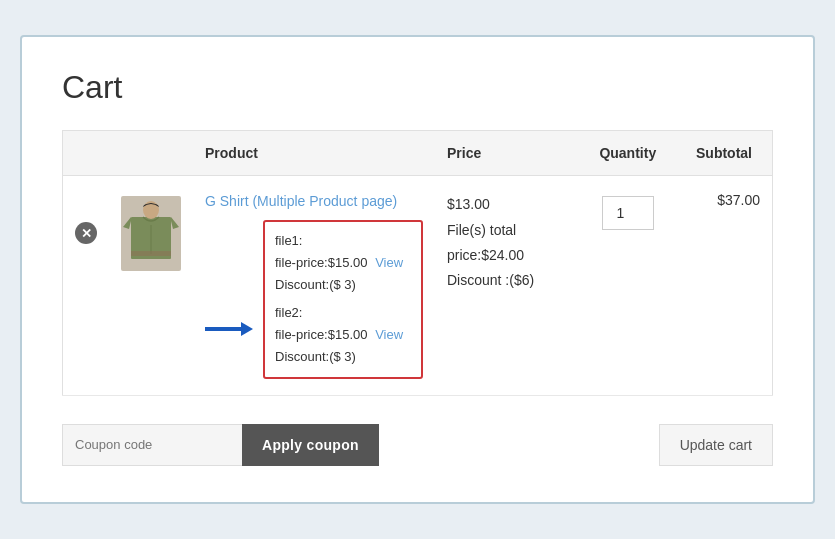 The height and width of the screenshot is (539, 835). I want to click on file1-price: file-price:$15.00, so click(322, 262).